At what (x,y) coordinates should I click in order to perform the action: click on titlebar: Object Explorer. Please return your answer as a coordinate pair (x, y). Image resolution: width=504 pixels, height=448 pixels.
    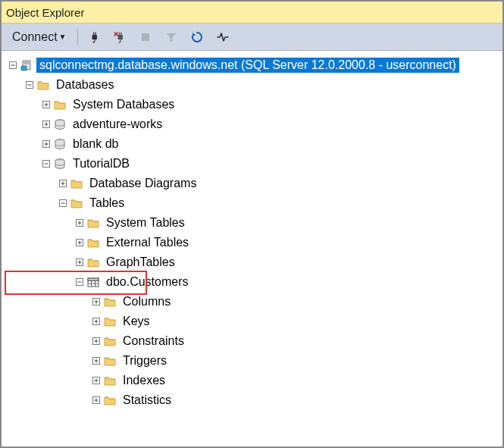
    Looking at the image, I should click on (252, 12).